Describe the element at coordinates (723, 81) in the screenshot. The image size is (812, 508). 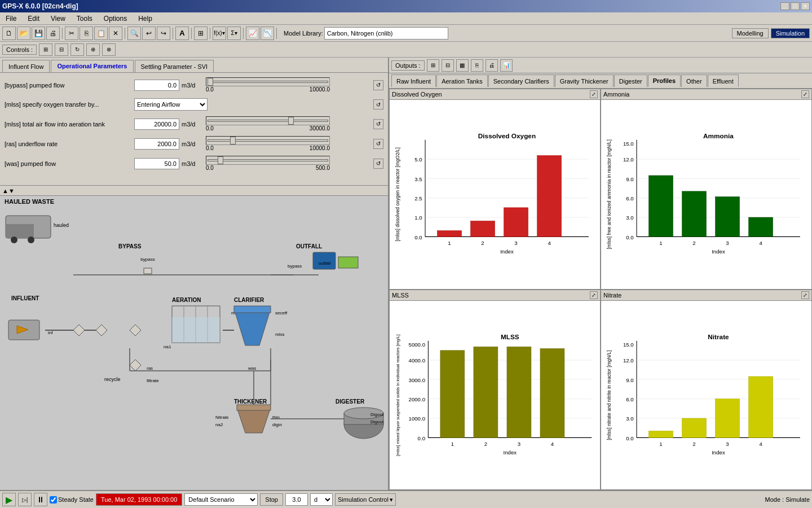
I see `tab-effluent: Effluent` at that location.